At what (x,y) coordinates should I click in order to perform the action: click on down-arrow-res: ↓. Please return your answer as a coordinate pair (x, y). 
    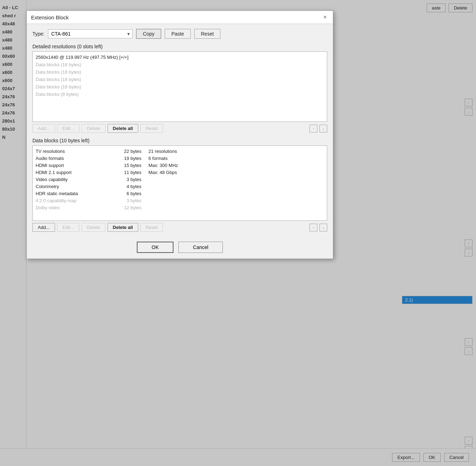
    Looking at the image, I should click on (323, 129).